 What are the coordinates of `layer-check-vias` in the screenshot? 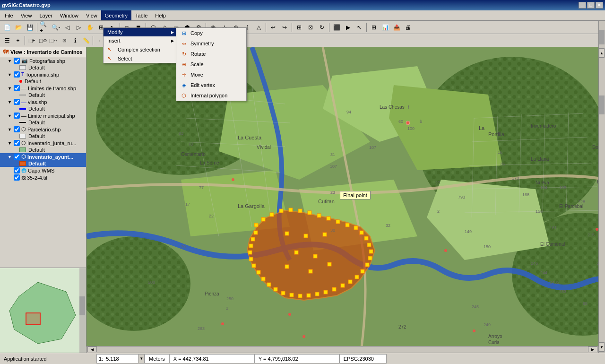 It's located at (17, 102).